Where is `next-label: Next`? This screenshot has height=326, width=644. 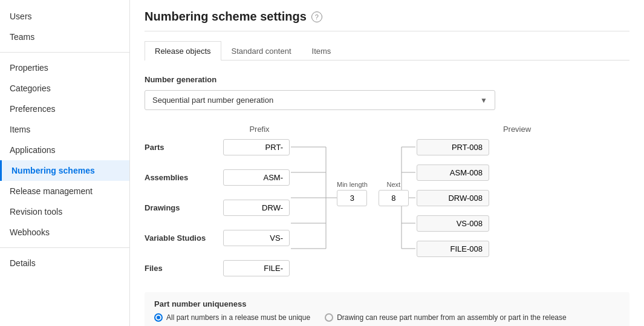 next-label: Next is located at coordinates (393, 184).